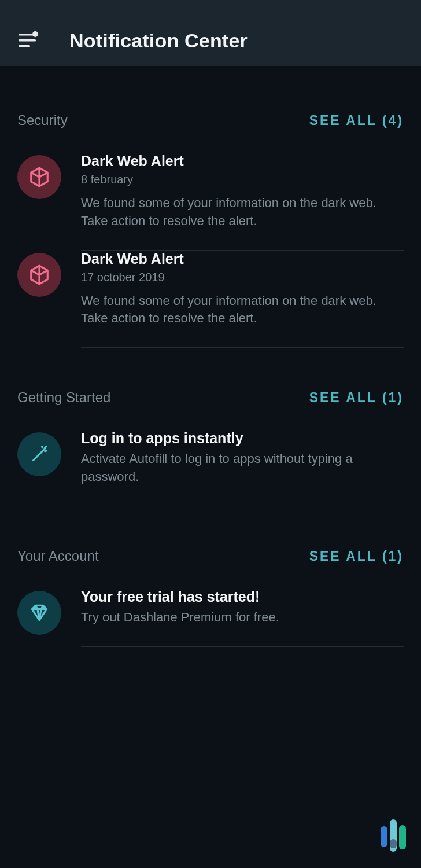 This screenshot has height=868, width=421. Describe the element at coordinates (242, 468) in the screenshot. I see `item-body: Log in to apps instantly Activate Autofi…` at that location.